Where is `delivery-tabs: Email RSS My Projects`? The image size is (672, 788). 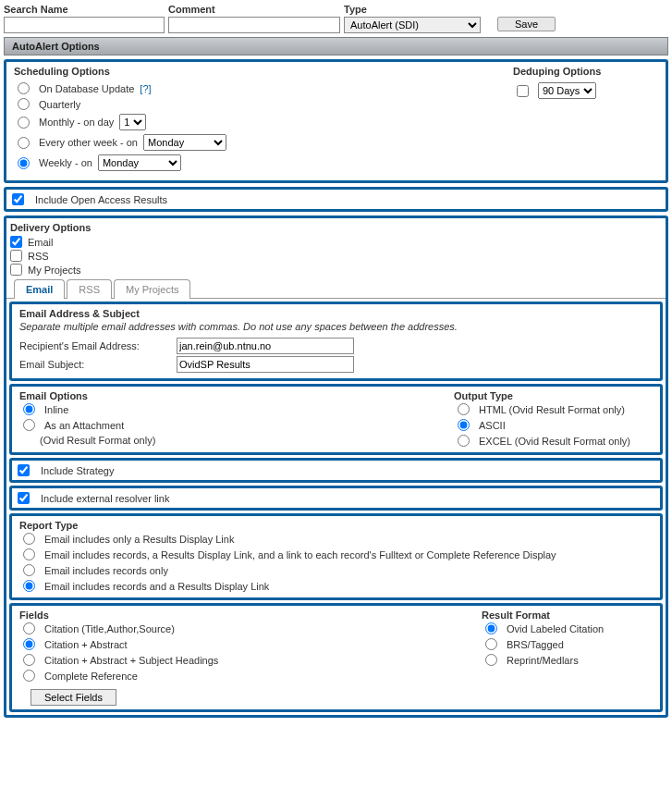 delivery-tabs: Email RSS My Projects is located at coordinates (340, 289).